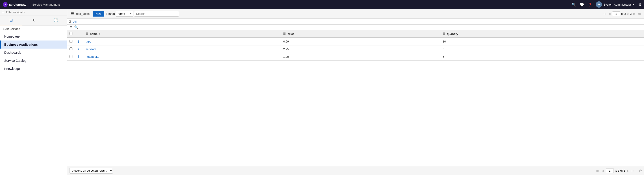 Image resolution: width=644 pixels, height=175 pixels. What do you see at coordinates (622, 14) in the screenshot?
I see `top-pagination: ⏮ ◀ 1 to 3 of 3 ▶ ⏭` at bounding box center [622, 14].